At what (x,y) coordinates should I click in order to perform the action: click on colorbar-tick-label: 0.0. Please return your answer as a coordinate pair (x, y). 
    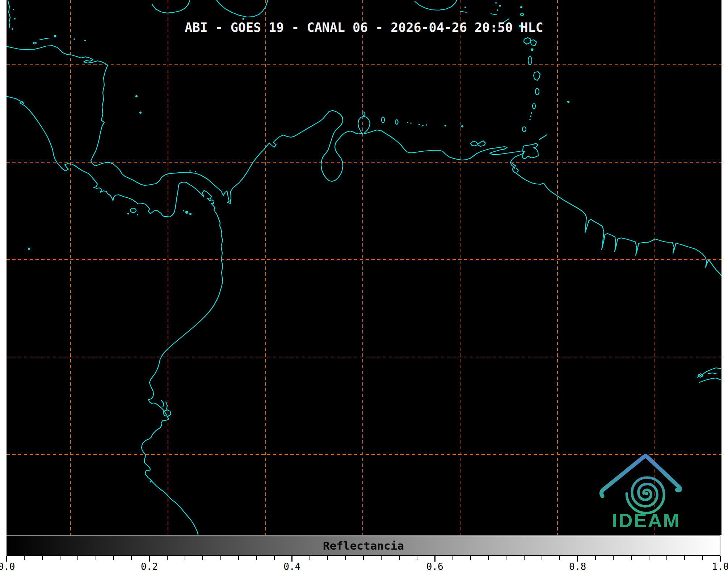
    Looking at the image, I should click on (7, 566).